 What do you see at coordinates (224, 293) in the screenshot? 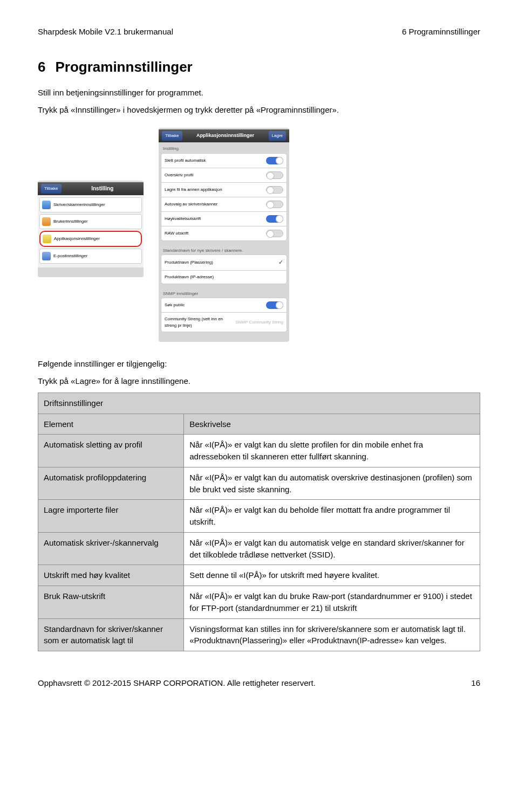
I see `section-label: SNMP innstillinger` at bounding box center [224, 293].